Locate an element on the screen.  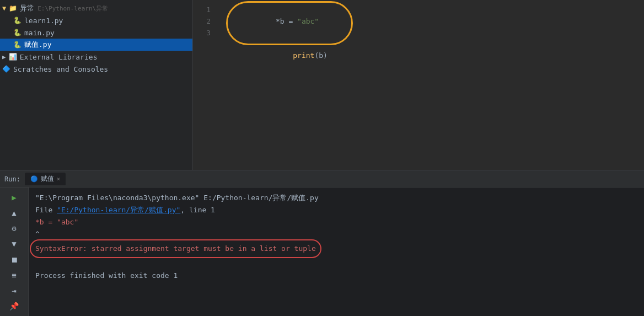
sidebar-item-label: 赋值.py is located at coordinates (37, 45).